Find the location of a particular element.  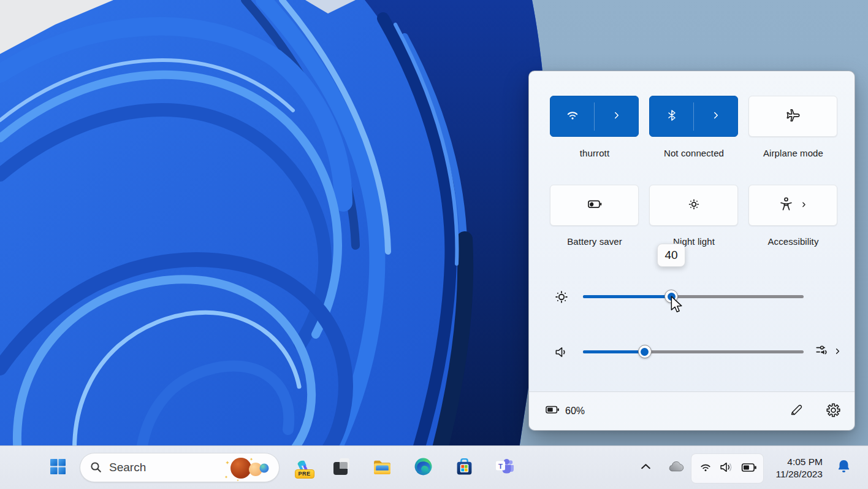

bluetooth-toggle is located at coordinates (672, 117).